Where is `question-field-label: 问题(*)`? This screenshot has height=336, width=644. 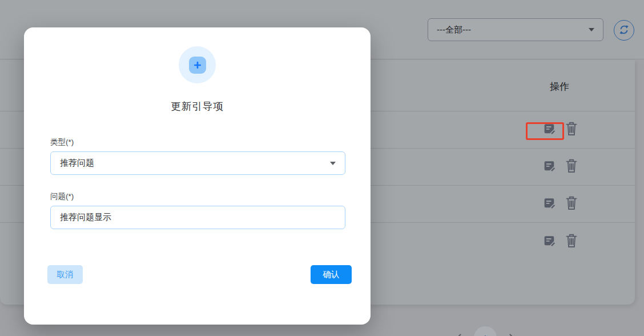 question-field-label: 问题(*) is located at coordinates (62, 197).